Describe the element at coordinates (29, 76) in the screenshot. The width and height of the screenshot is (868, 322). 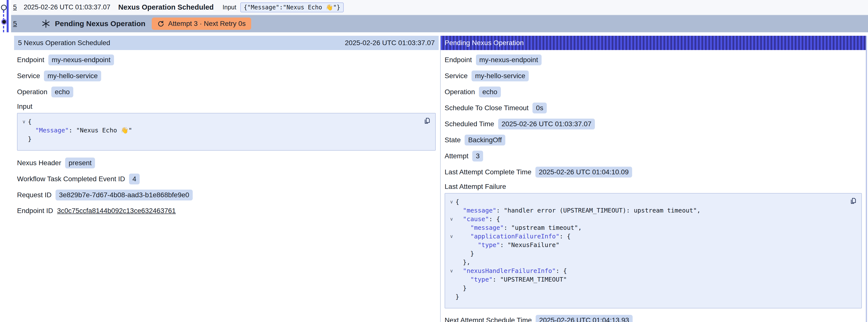
I see `field-label: Service` at that location.